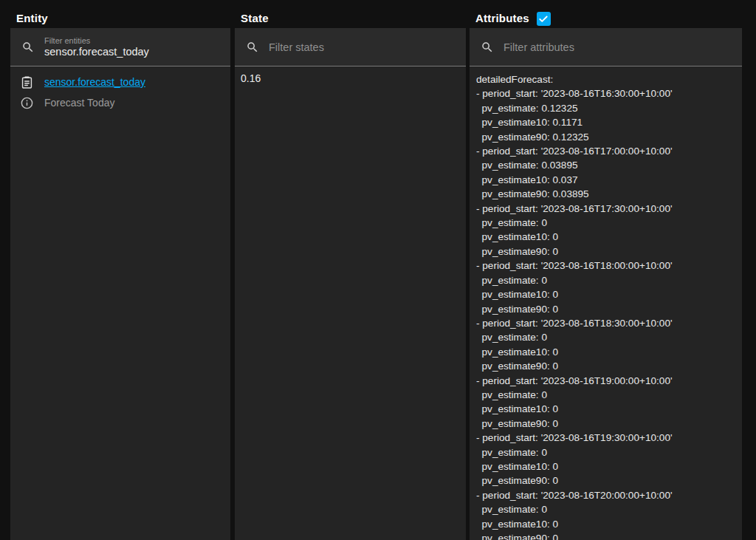 This screenshot has height=540, width=756. I want to click on state-value: 0.16, so click(350, 78).